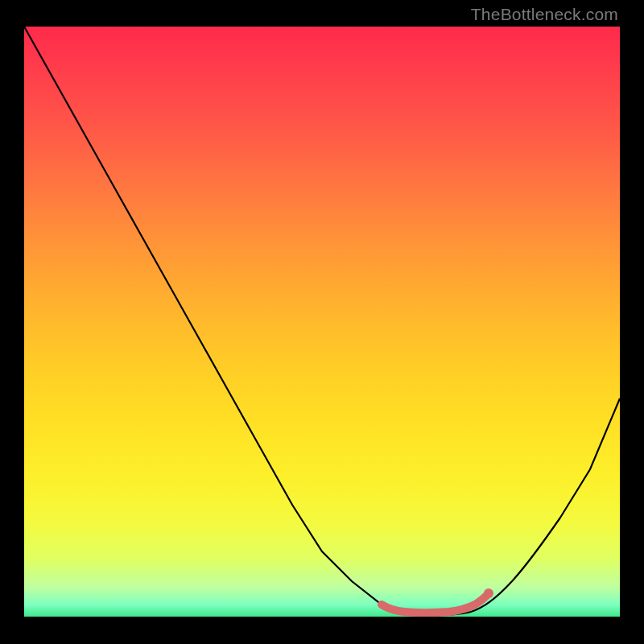  What do you see at coordinates (12, 322) in the screenshot?
I see `frame-left` at bounding box center [12, 322].